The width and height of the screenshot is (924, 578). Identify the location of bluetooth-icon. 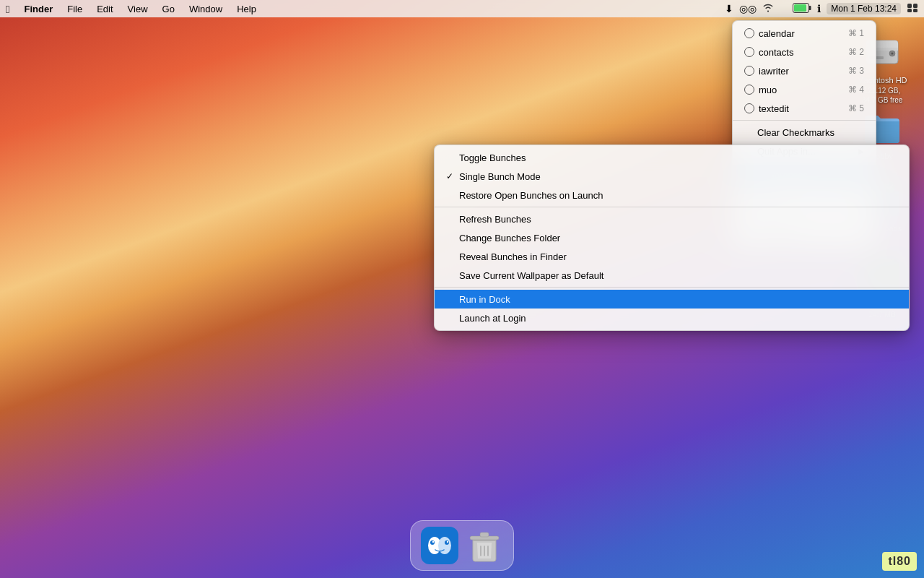
(783, 9).